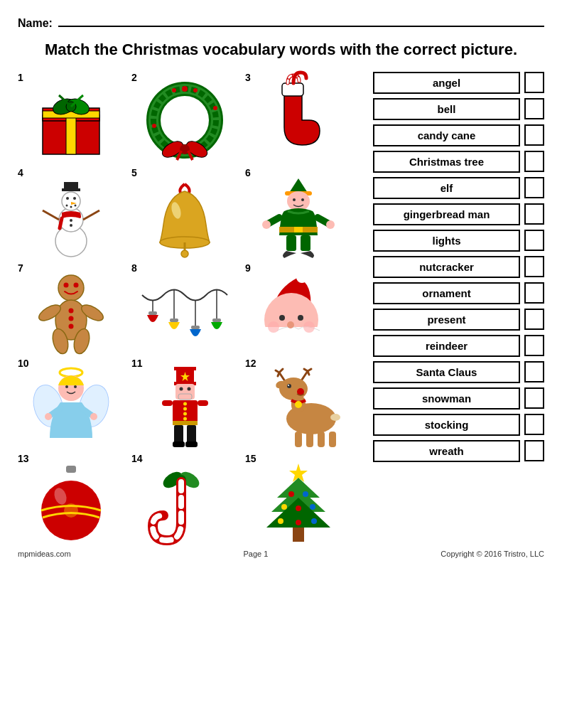  What do you see at coordinates (534, 346) in the screenshot?
I see `answer-box-reindeer` at bounding box center [534, 346].